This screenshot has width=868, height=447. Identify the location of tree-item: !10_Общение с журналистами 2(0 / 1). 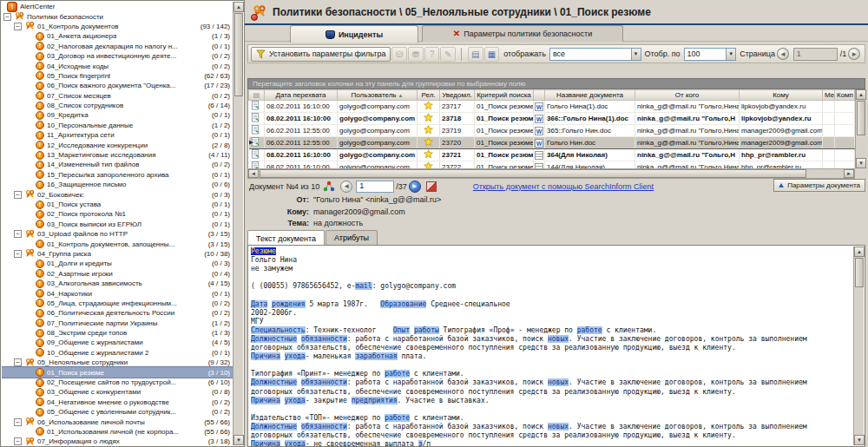
(117, 352).